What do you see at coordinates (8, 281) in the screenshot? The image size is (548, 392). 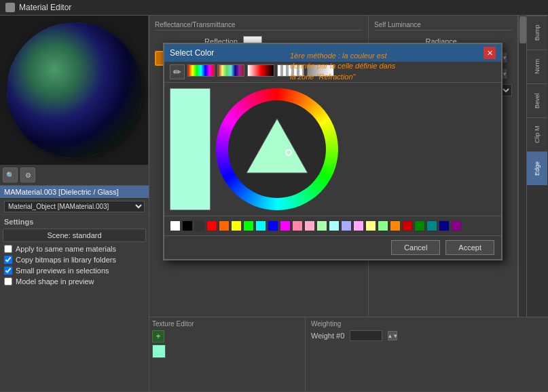 I see `model-shape-checkbox` at bounding box center [8, 281].